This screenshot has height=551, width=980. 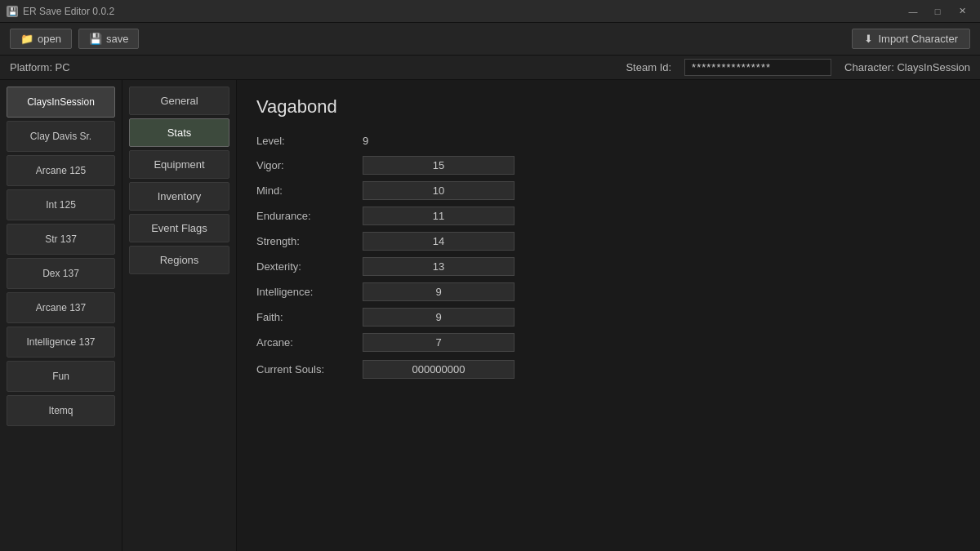 I want to click on char-btn-itemq: Itemq, so click(x=60, y=411).